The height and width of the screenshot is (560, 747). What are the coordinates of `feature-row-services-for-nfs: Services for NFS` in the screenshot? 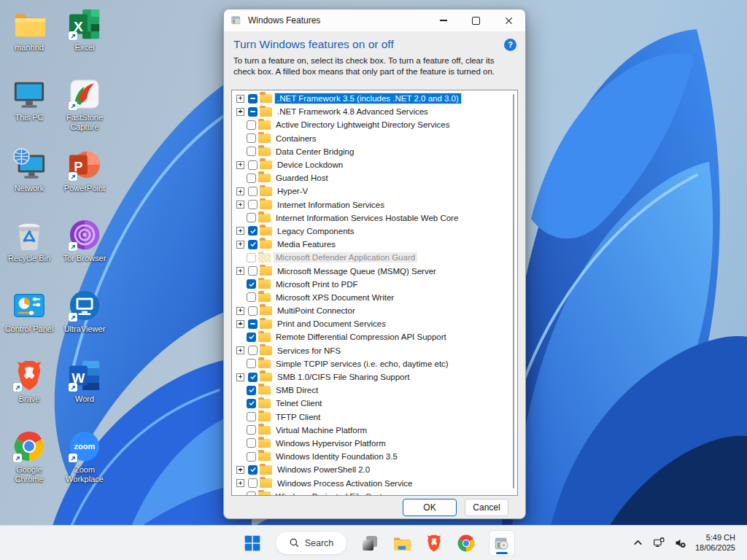 It's located at (375, 351).